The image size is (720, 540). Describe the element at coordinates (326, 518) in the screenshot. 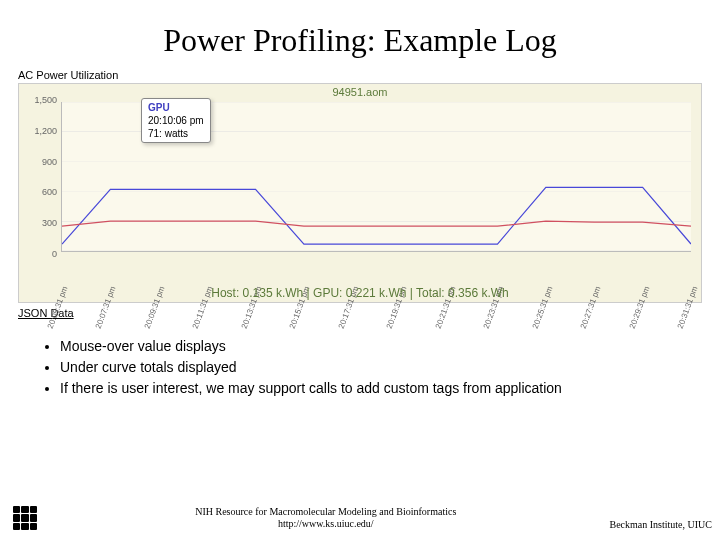

I see `footer-center-text: NIH Resource for Macromolecular Modeling…` at that location.